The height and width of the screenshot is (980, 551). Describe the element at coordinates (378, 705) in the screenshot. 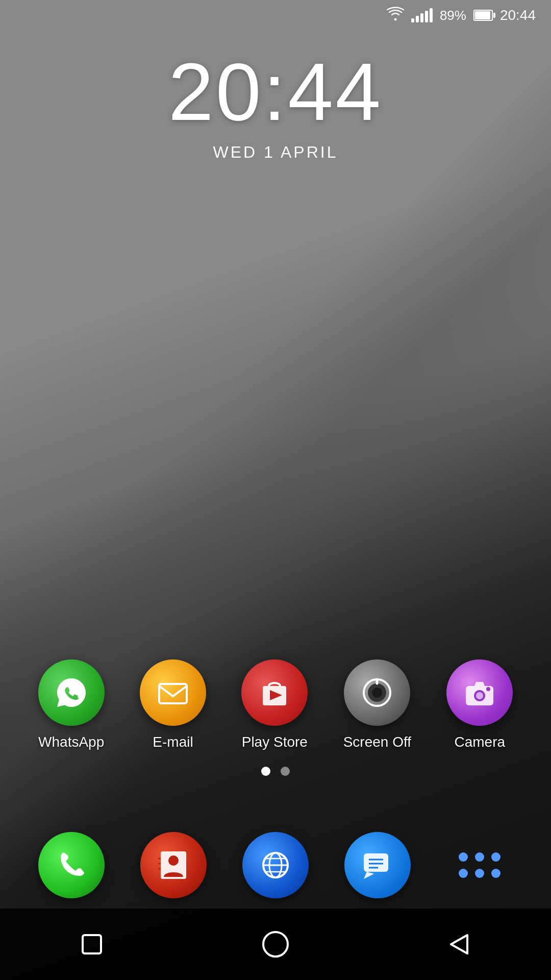

I see `app-item-screenoff: Screen Off` at that location.